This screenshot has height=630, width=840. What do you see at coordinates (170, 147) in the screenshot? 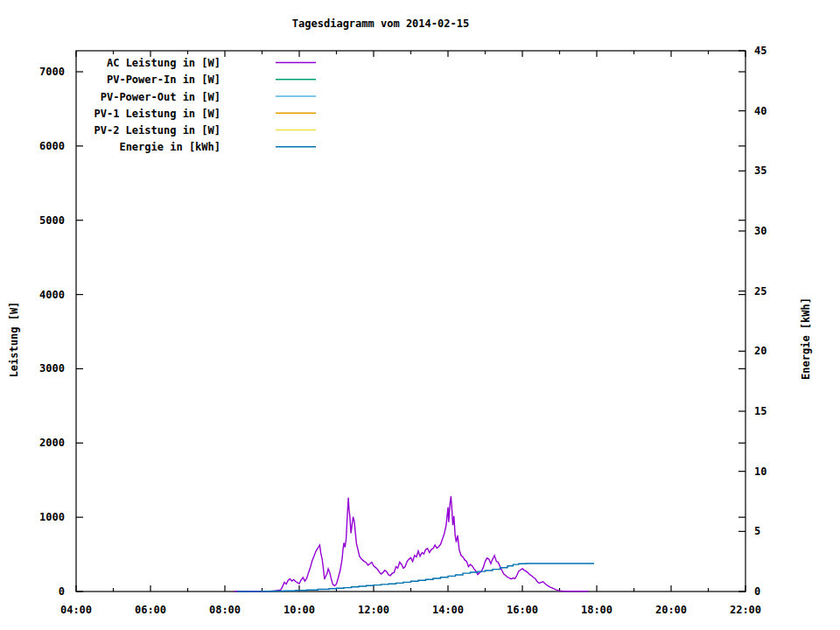
I see `legend-label: Energie in [kWh]` at bounding box center [170, 147].